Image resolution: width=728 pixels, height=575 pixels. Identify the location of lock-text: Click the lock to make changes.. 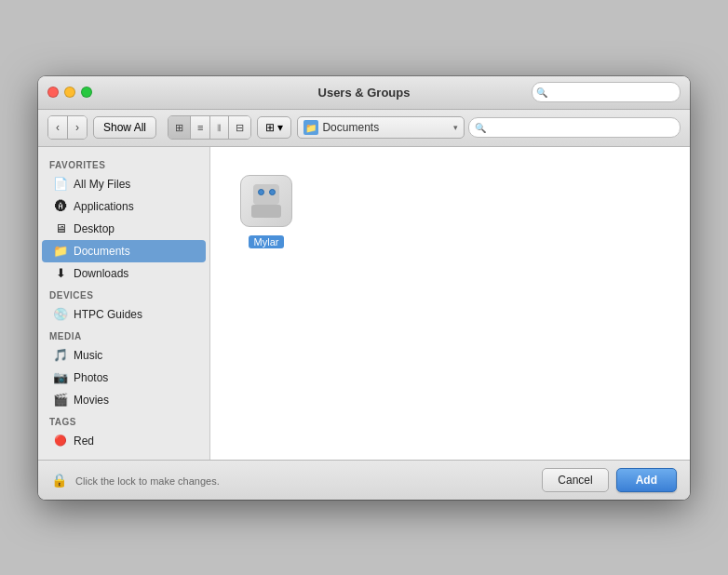
(147, 481).